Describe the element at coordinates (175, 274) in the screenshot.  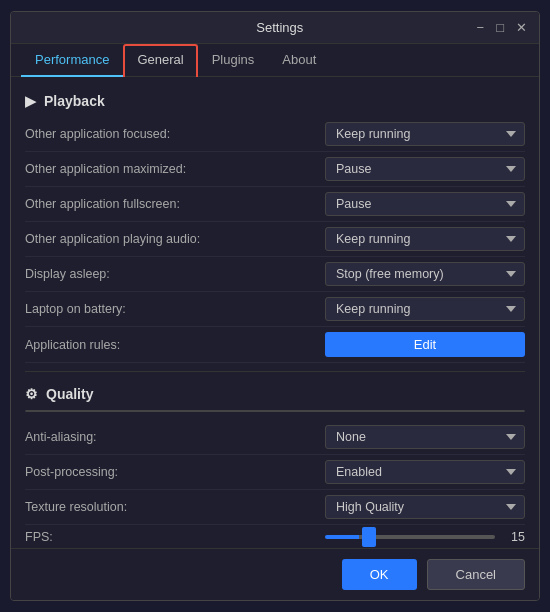
I see `label-display-asleep: Display asleep:` at that location.